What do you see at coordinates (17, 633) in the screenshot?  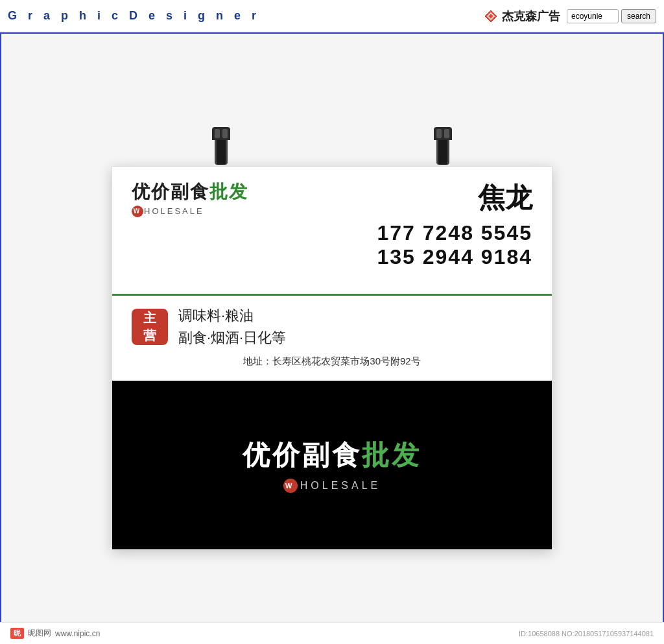 I see `nipic-badge: 昵` at bounding box center [17, 633].